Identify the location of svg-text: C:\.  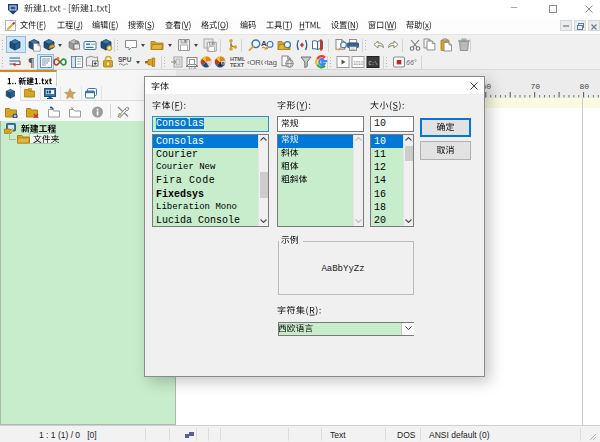
(374, 64).